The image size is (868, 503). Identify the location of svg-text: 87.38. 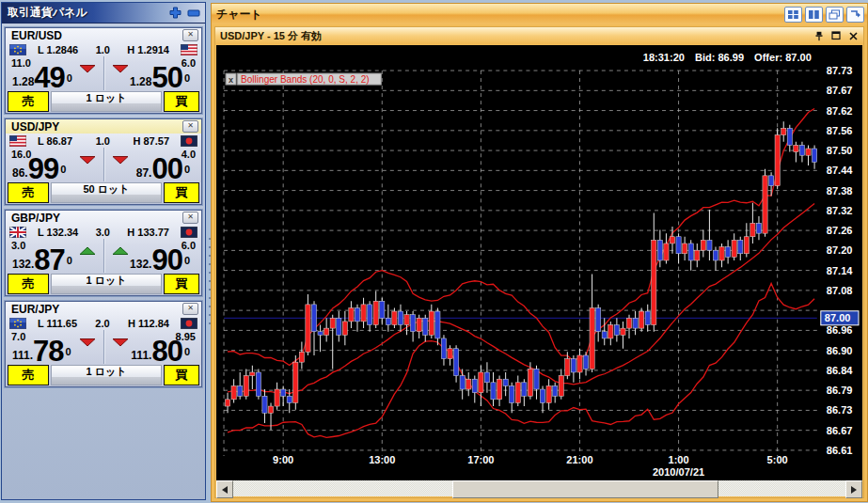
(840, 191).